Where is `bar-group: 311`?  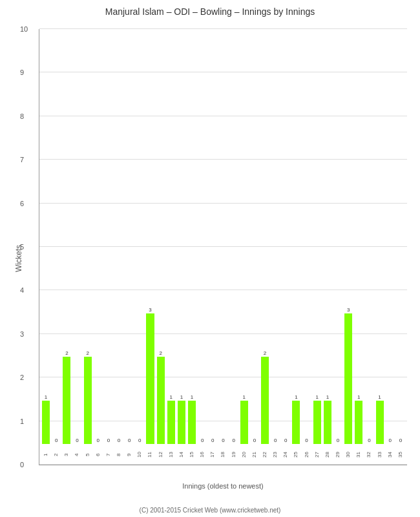 bar-group: 311 is located at coordinates (150, 247).